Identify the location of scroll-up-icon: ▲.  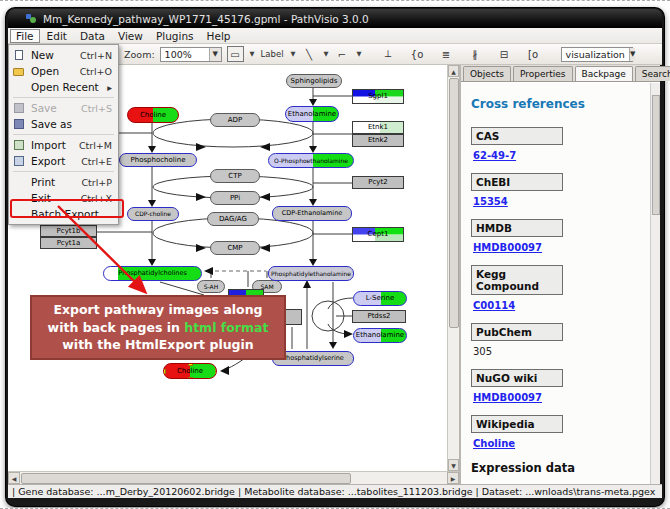
(454, 71).